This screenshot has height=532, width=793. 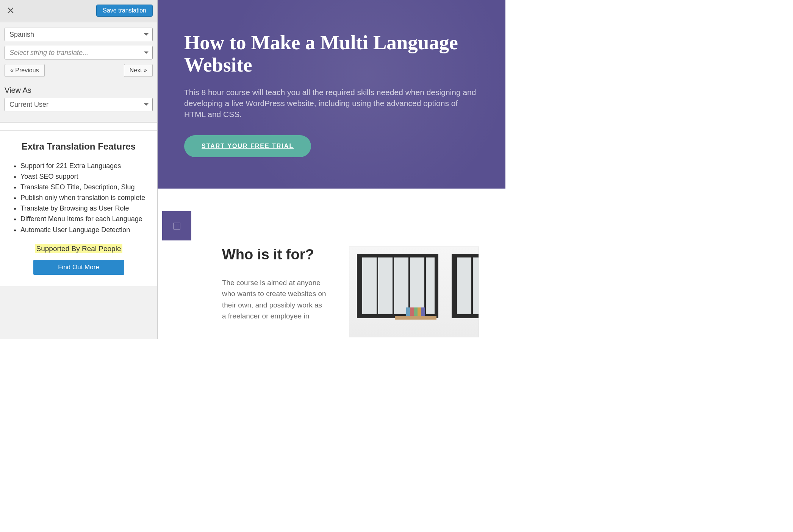 I want to click on string-select: Select string to translate..., so click(x=79, y=53).